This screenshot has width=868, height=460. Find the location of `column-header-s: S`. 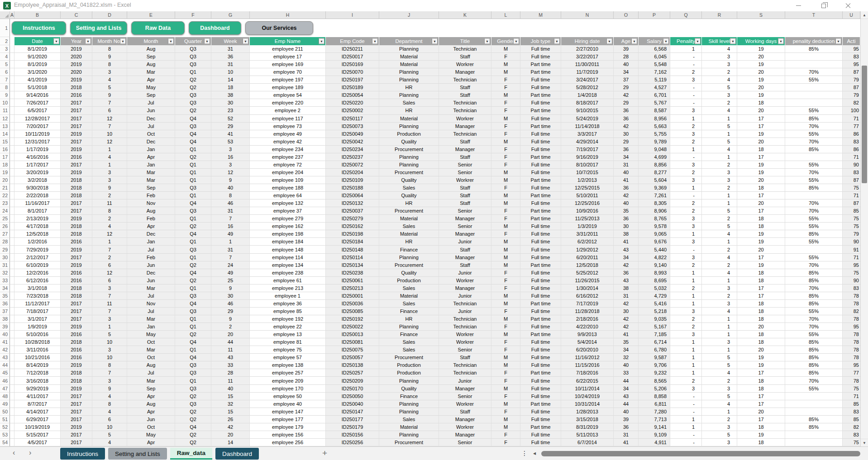

column-header-s: S is located at coordinates (761, 15).